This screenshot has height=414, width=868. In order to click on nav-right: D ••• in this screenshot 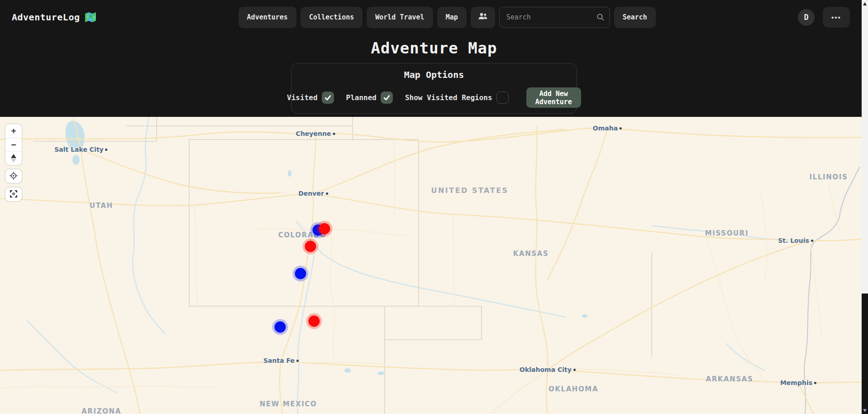, I will do `click(824, 17)`.